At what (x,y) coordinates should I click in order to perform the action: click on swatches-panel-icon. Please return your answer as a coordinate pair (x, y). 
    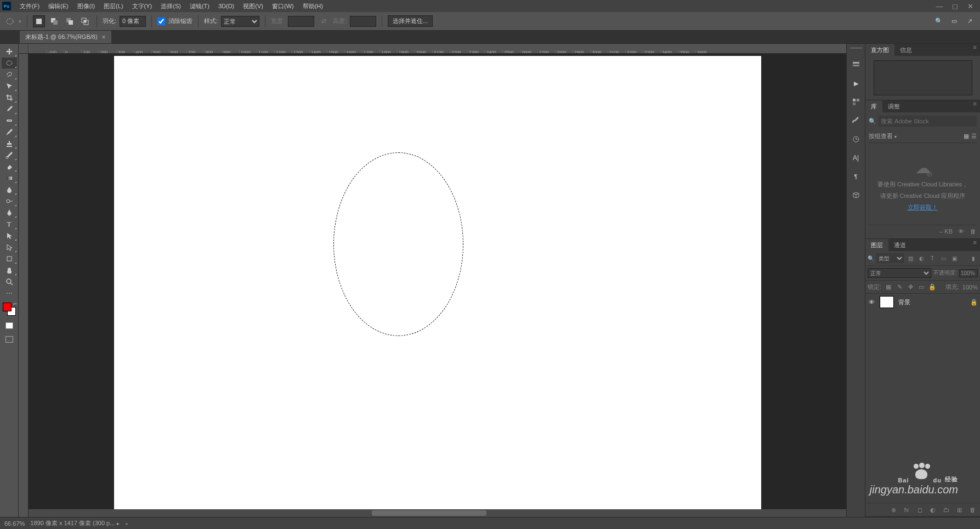
    Looking at the image, I should click on (856, 102).